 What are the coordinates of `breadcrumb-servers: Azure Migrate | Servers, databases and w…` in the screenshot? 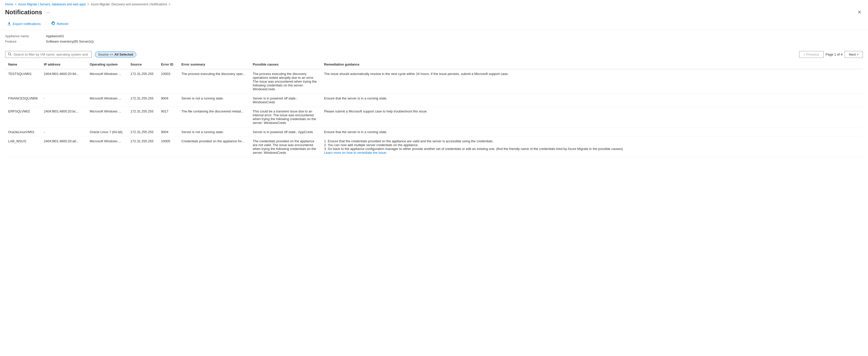 It's located at (52, 4).